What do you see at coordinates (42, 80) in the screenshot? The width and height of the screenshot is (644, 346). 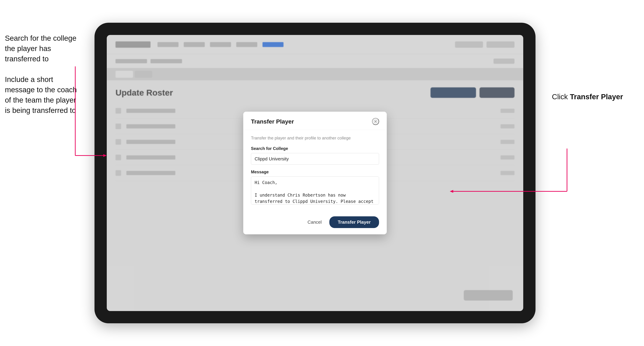 I see `annotation-left: Search for the college the player has tr…` at bounding box center [42, 80].